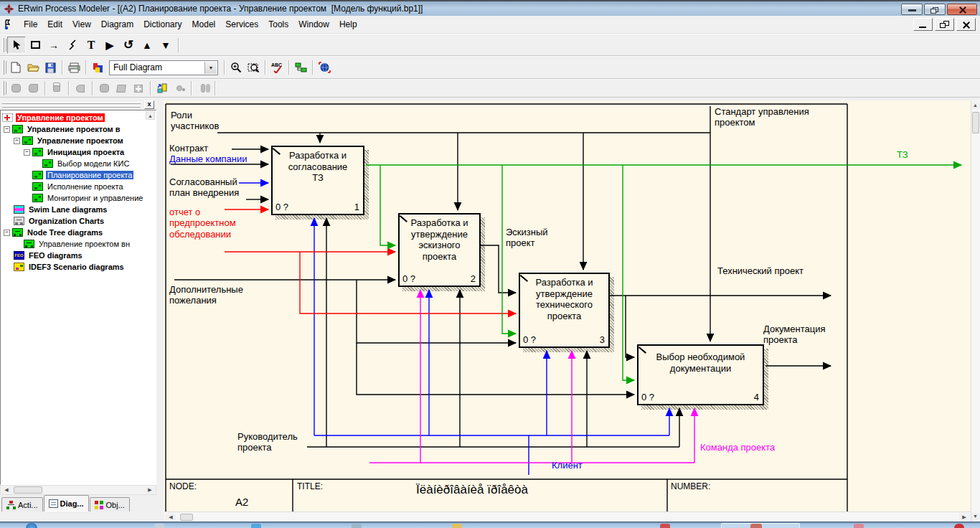 The height and width of the screenshot is (528, 980). What do you see at coordinates (195, 121) in the screenshot?
I see `label-roles: Роли участников` at bounding box center [195, 121].